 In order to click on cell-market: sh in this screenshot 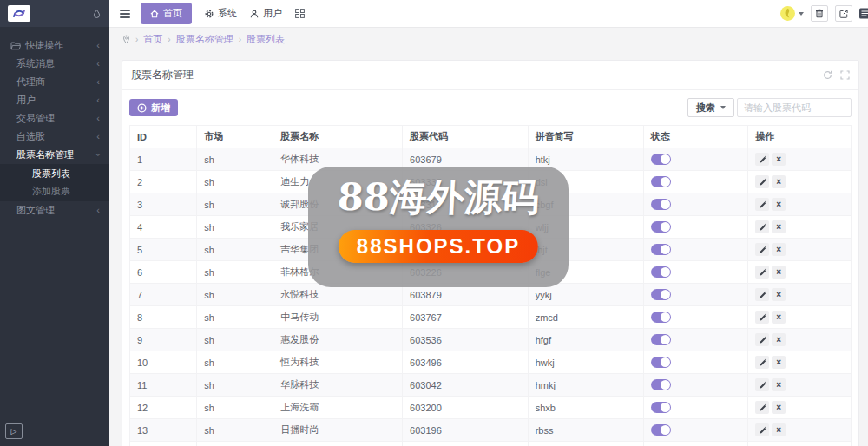, I will do `click(235, 430)`.